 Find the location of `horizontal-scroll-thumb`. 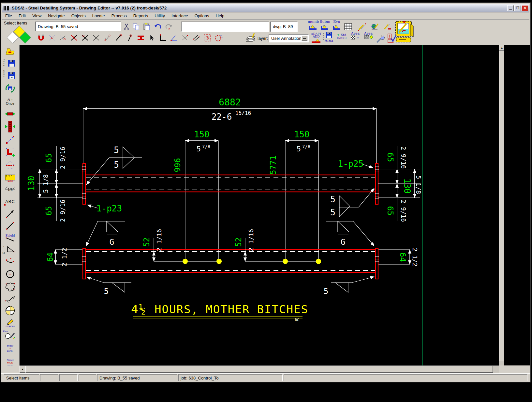

horizontal-scroll-thumb is located at coordinates (259, 369).